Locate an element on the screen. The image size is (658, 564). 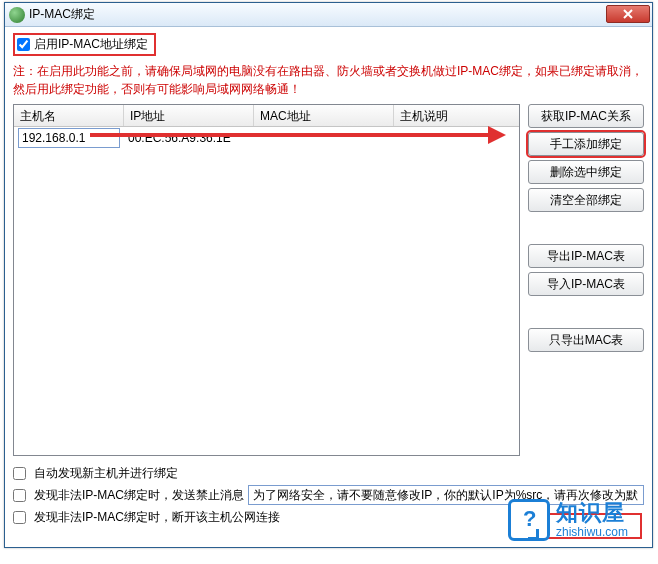
auto-discover-label: 自动发现新主机并进行绑定 is located at coordinates (106, 474).